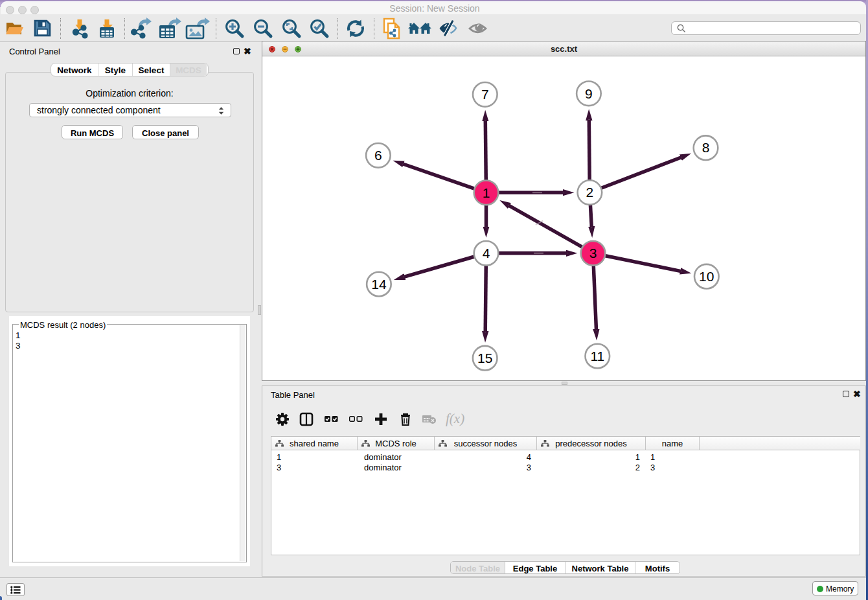  I want to click on svg-text: 2, so click(590, 192).